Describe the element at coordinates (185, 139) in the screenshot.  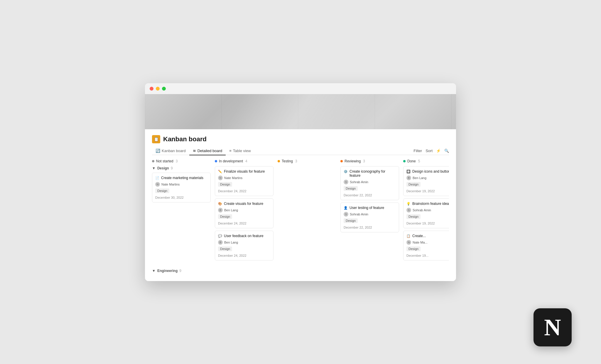
I see `page-title: Kanban board` at that location.